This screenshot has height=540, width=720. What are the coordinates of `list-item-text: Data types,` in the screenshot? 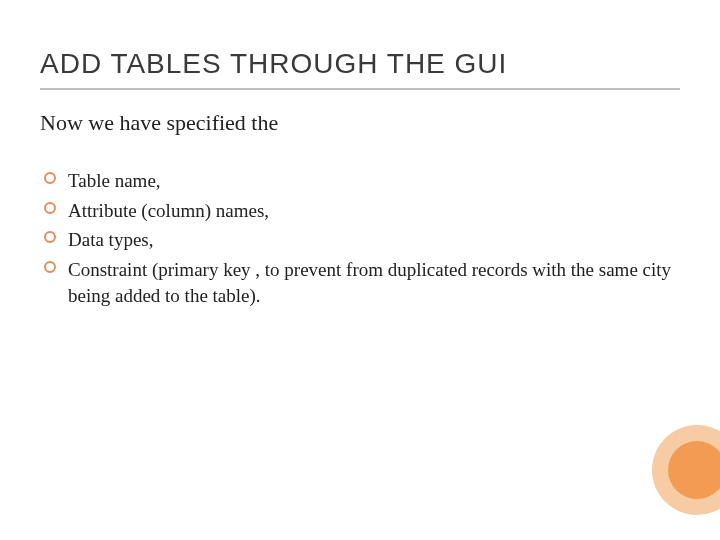 It's located at (110, 240).